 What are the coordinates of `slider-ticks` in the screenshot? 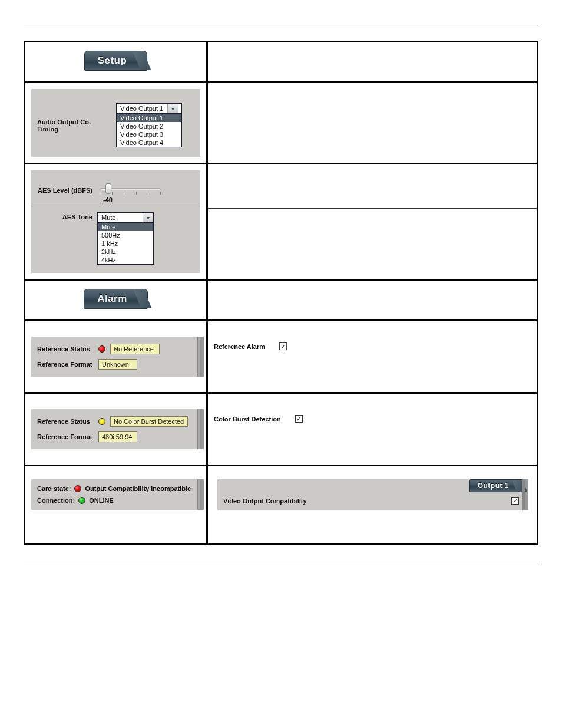 It's located at (130, 193).